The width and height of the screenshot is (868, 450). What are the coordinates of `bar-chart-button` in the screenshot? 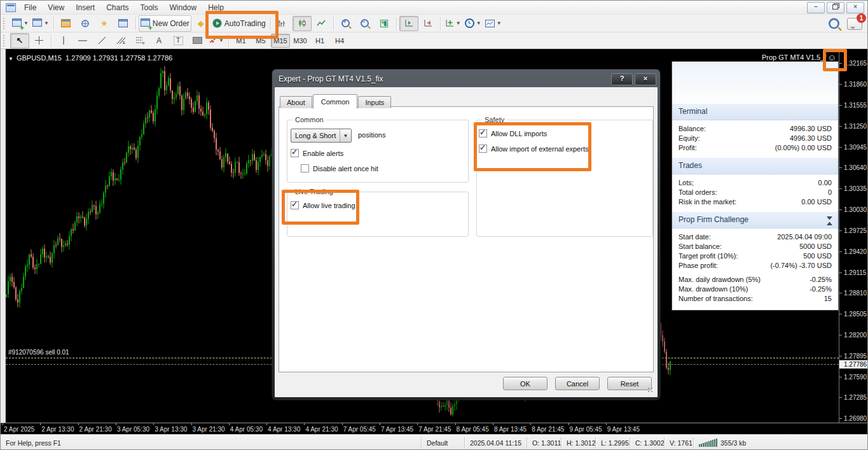 It's located at (283, 24).